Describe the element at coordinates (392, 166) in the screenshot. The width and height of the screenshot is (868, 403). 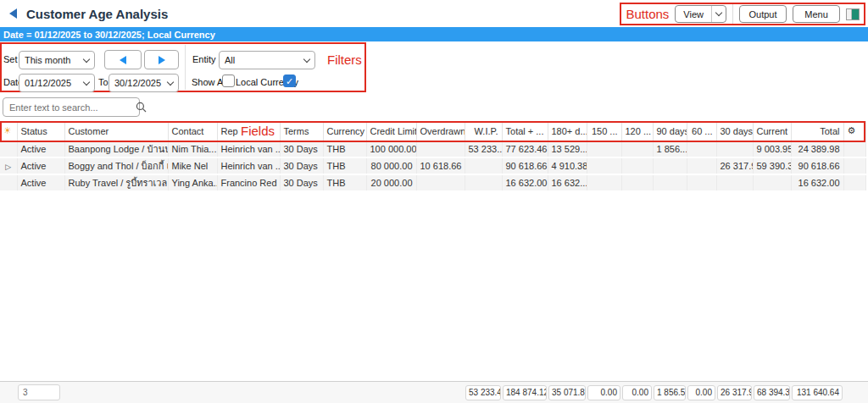
I see `cell-credit-limit: 80 000.00` at that location.